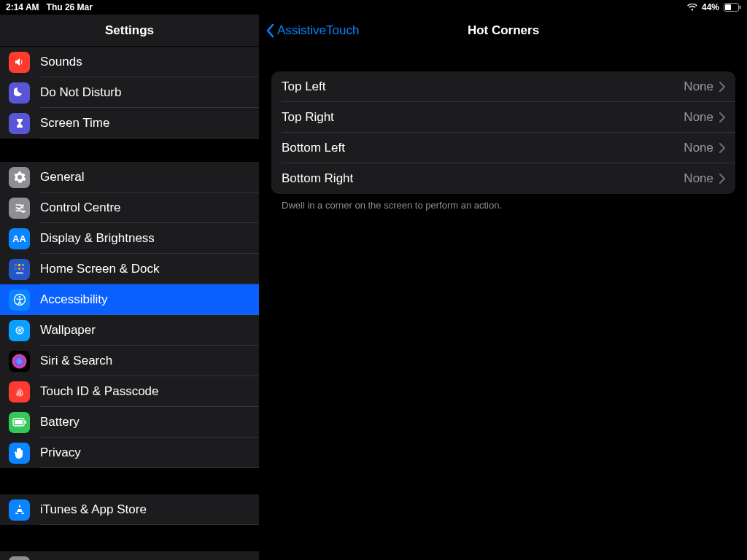 This screenshot has height=560, width=747. I want to click on hourglass-icon, so click(19, 124).